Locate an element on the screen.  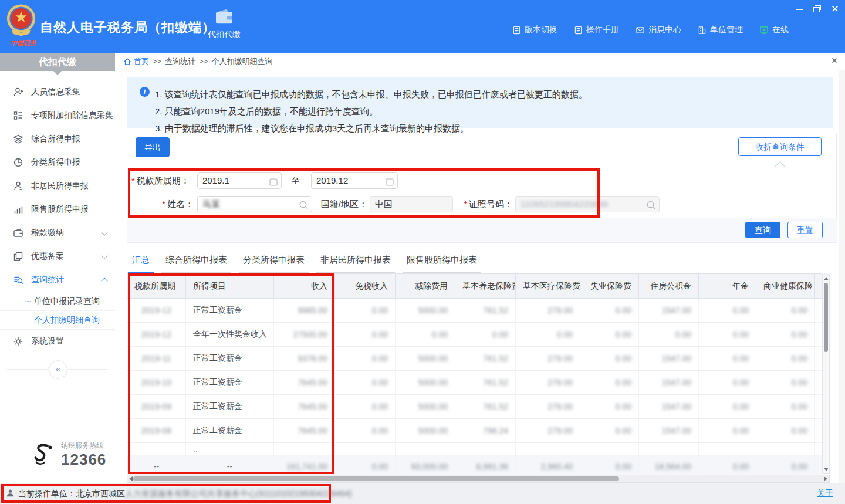
cell-value: 761.52 is located at coordinates (495, 407).